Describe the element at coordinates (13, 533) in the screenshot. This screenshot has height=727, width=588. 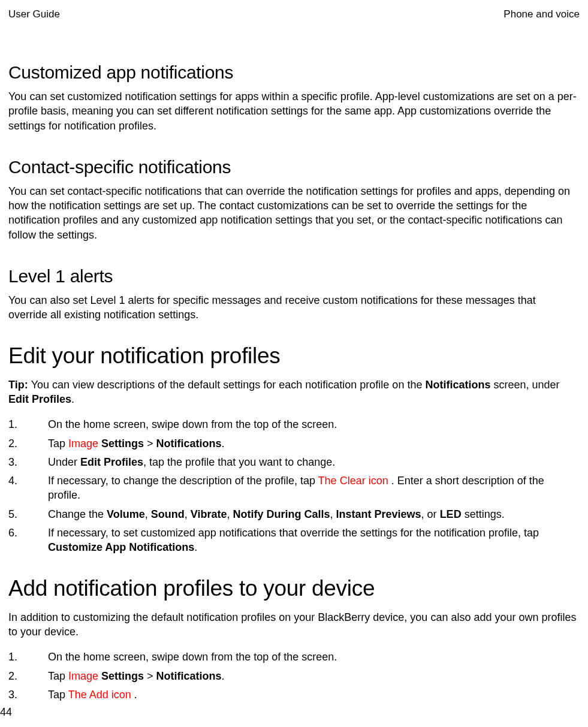
I see `step-number: 6.` at that location.